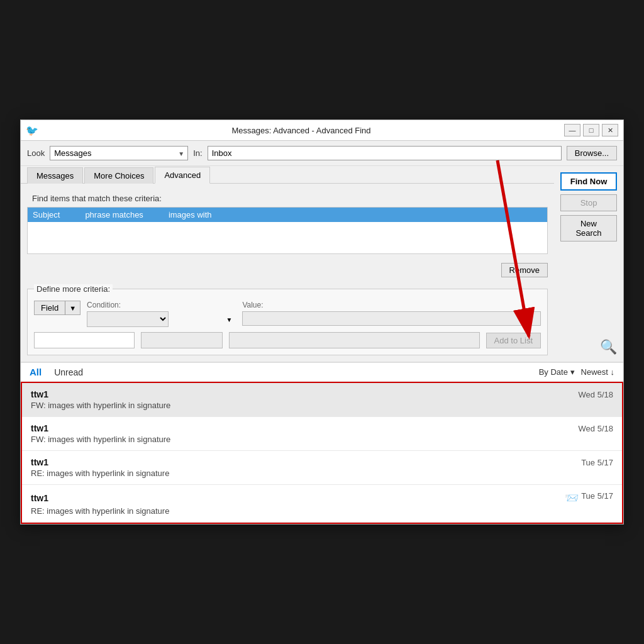 This screenshot has height=644, width=644. I want to click on define-criteria-section: Define more criteria: Field ▼ Condition:, so click(287, 322).